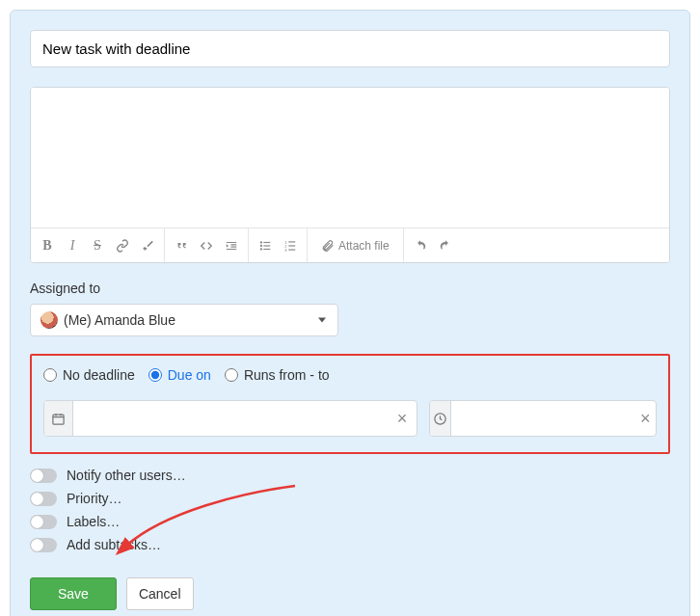  I want to click on strike-icon: S, so click(97, 246).